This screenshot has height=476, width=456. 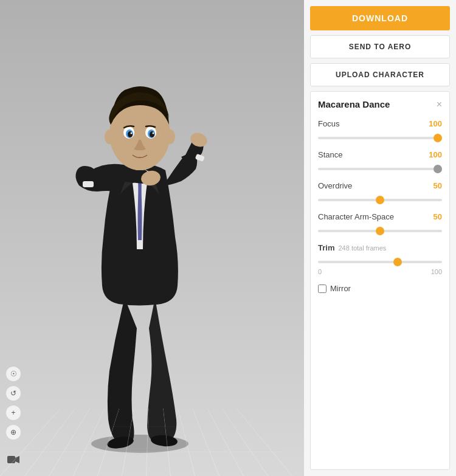 I want to click on overdrive-slider-row: Overdrive 50, so click(x=380, y=192).